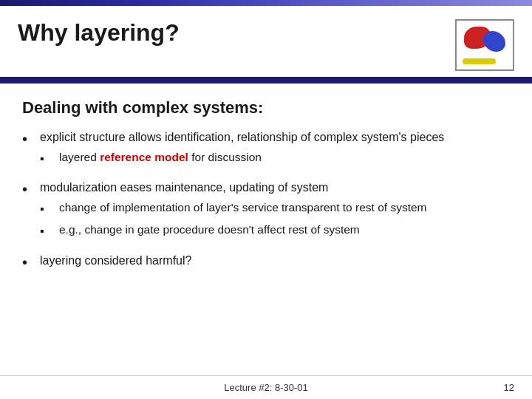  What do you see at coordinates (99, 33) in the screenshot?
I see `slide-title: Why layering?` at bounding box center [99, 33].